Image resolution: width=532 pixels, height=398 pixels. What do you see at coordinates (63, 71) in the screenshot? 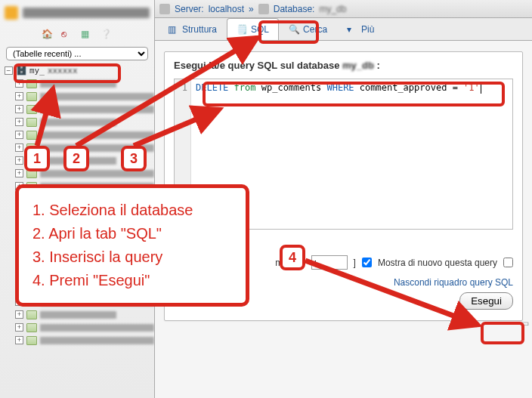
I see `db-name-blur: xxxxxx` at bounding box center [63, 71].